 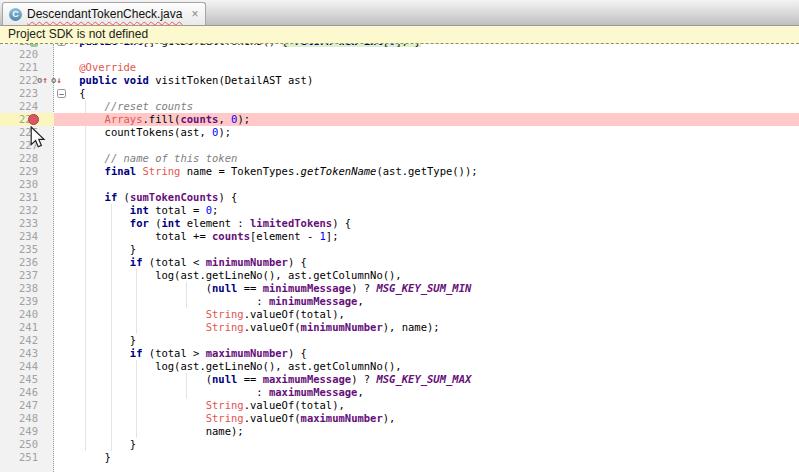 What do you see at coordinates (400, 328) in the screenshot?
I see `code-line: 241 String.valueOf(minimumNumber), name)…` at bounding box center [400, 328].